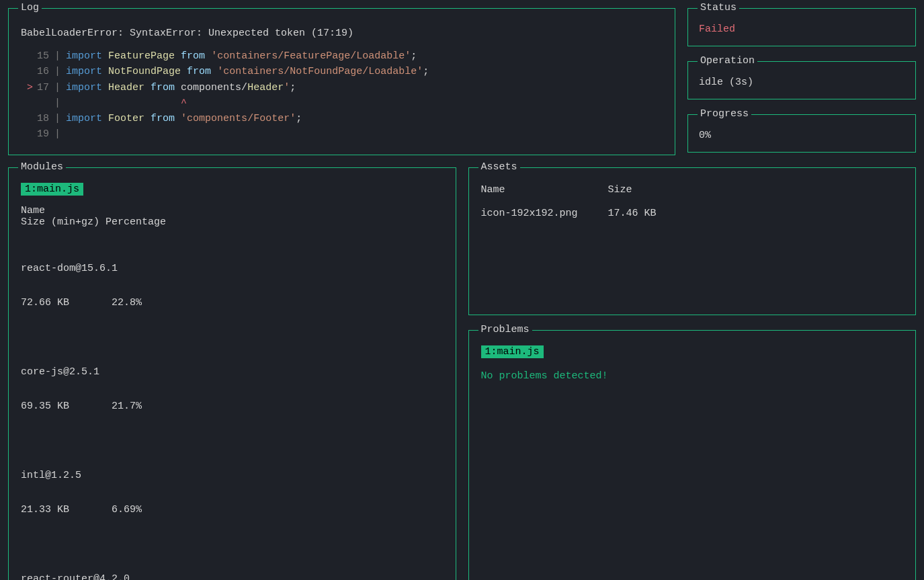  I want to click on code-line-17: >17|import Header from components/Header…, so click(341, 87).